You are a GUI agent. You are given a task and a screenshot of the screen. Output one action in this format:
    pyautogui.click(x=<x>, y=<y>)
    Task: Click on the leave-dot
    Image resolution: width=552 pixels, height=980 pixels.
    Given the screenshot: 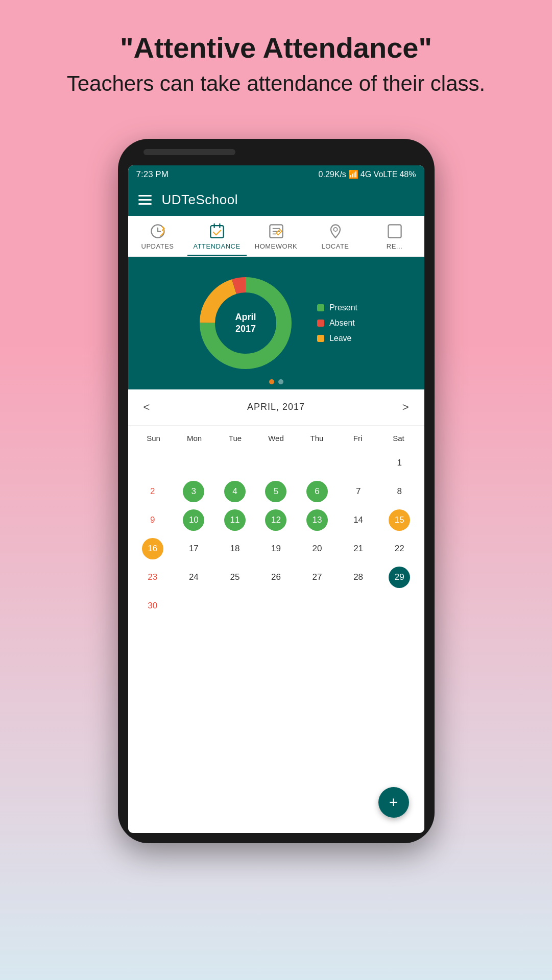 What is the action you would take?
    pyautogui.click(x=321, y=338)
    